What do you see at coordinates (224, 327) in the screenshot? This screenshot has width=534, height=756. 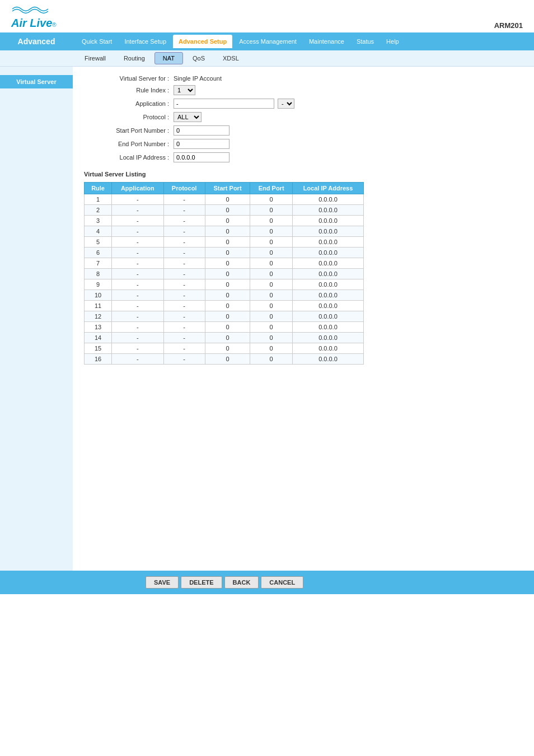 I see `table-row: 13 - - 0 0 0.0.0.0` at bounding box center [224, 327].